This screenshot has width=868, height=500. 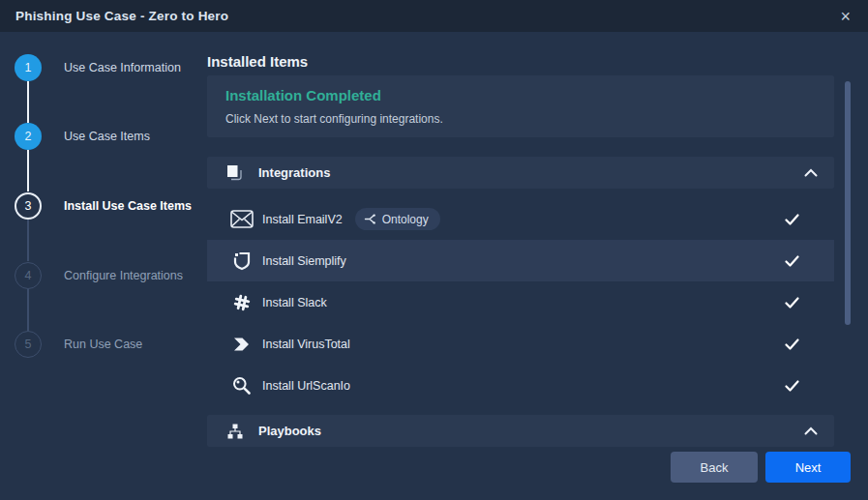 What do you see at coordinates (521, 261) in the screenshot?
I see `integration-row-siemplify: Install Siemplify` at bounding box center [521, 261].